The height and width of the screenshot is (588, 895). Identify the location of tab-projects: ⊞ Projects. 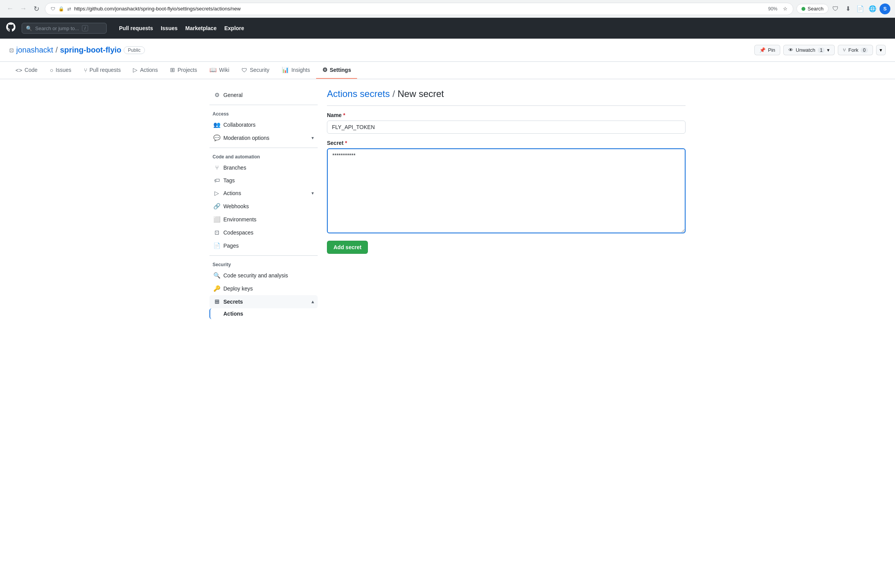
(184, 70).